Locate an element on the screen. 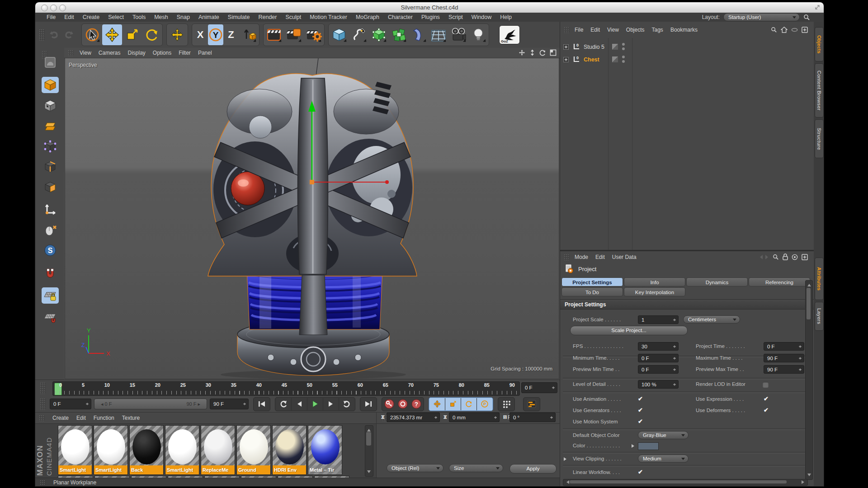  menu-item: Help is located at coordinates (506, 17).